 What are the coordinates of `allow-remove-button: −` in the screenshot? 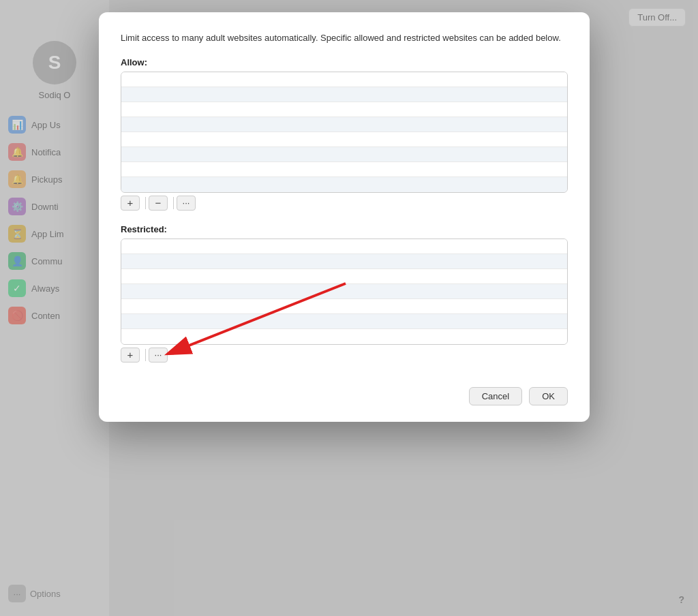 It's located at (158, 203).